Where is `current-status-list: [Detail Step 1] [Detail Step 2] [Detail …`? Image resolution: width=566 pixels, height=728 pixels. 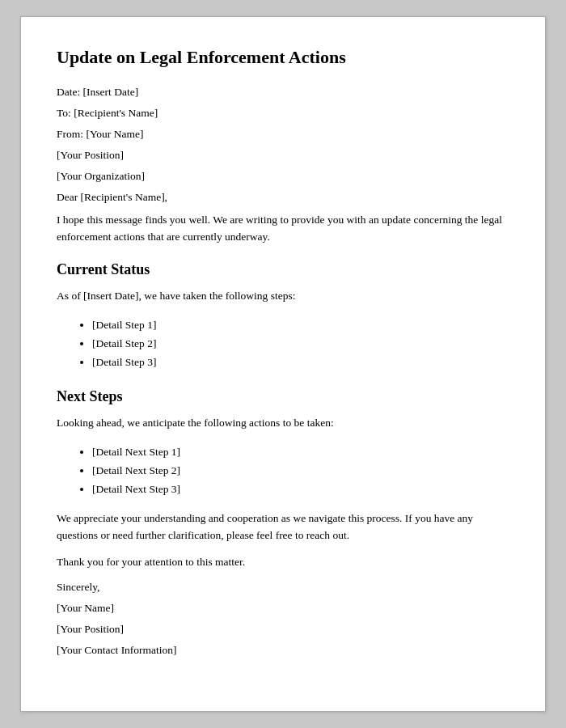 current-status-list: [Detail Step 1] [Detail Step 2] [Detail … is located at coordinates (301, 345).